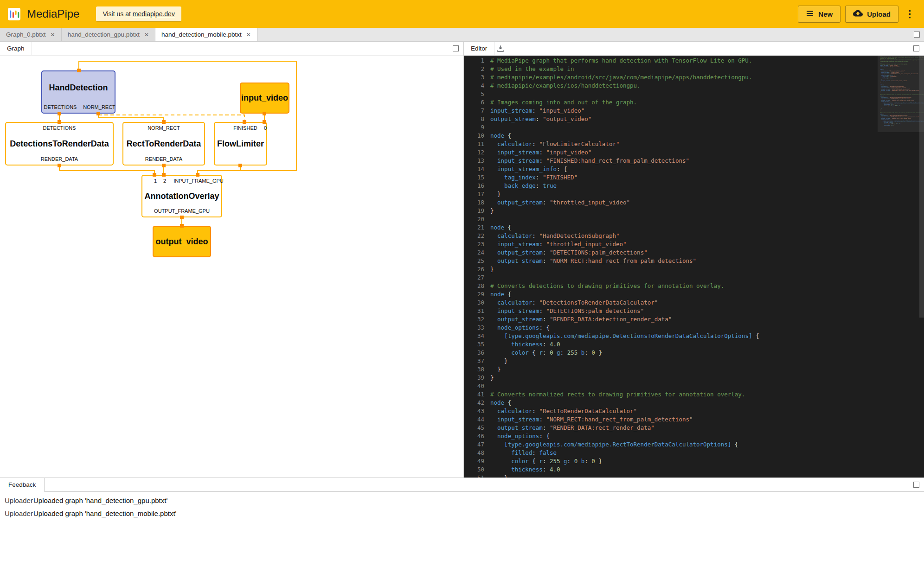 This screenshot has height=573, width=924. I want to click on code-line: 1# MediaPipe graph that performs hand de…, so click(671, 61).